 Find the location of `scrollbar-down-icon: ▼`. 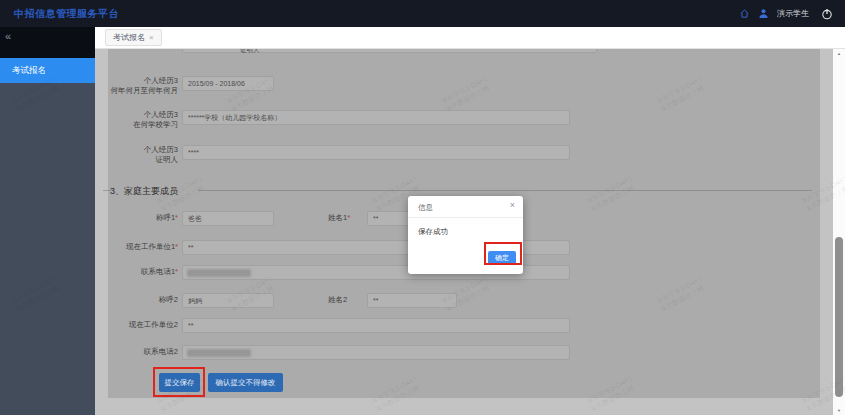

scrollbar-down-icon: ▼ is located at coordinates (839, 410).